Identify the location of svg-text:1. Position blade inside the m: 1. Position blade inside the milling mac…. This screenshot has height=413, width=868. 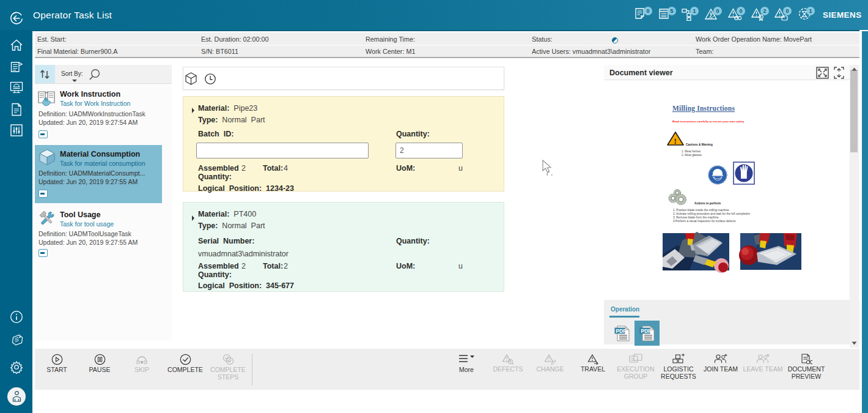
(701, 210).